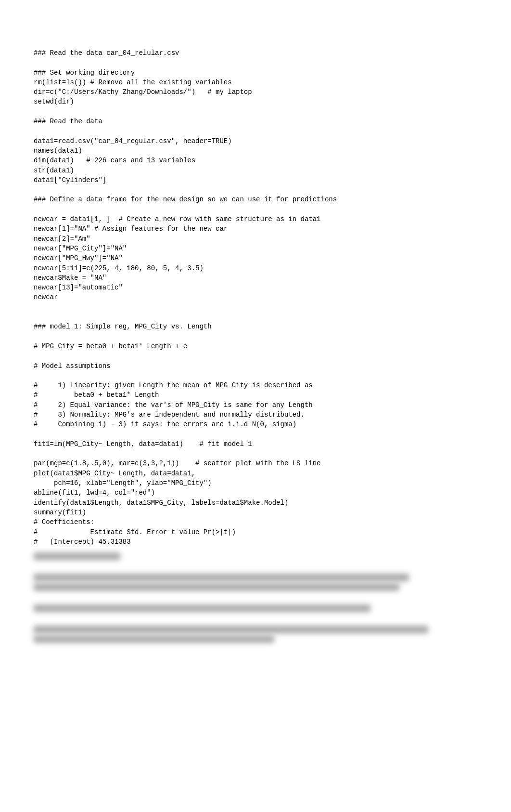  Describe the element at coordinates (84, 73) in the screenshot. I see `code-line: ### Set working directory` at that location.